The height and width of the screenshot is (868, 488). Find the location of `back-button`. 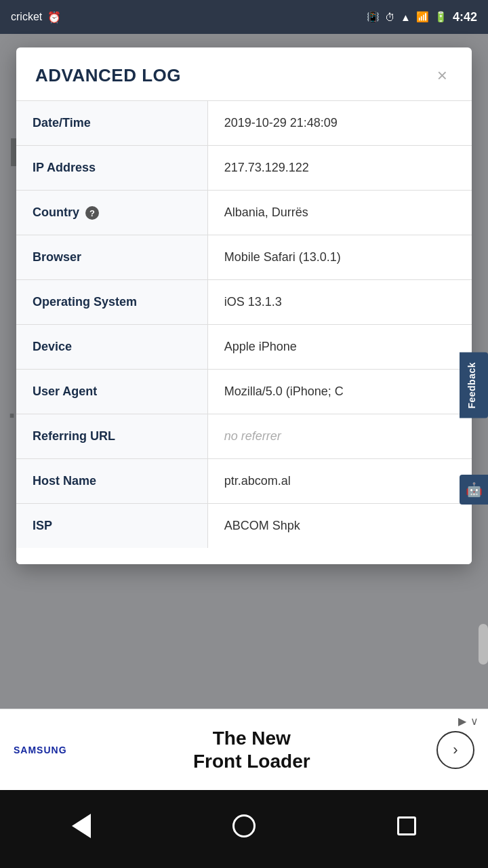

back-button is located at coordinates (81, 826).